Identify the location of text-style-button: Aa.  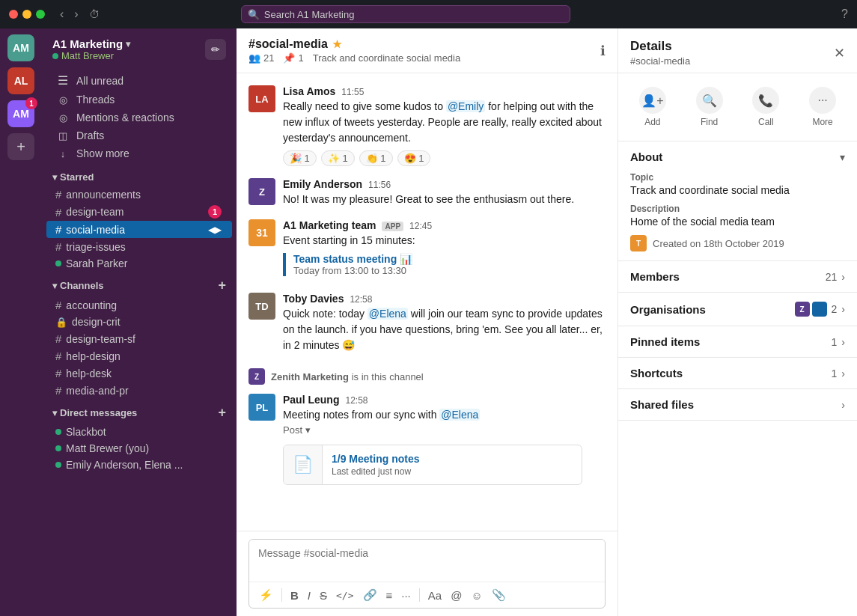
(435, 596).